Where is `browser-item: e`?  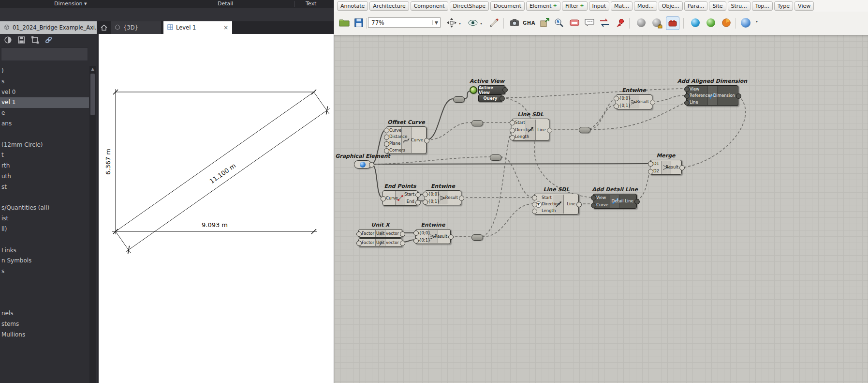
browser-item: e is located at coordinates (44, 113).